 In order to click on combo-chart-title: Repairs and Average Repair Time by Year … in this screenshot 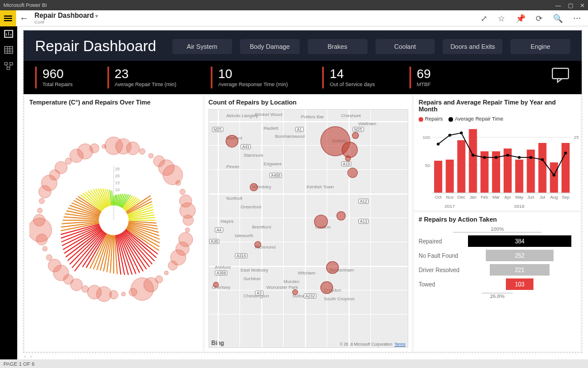, I will do `click(497, 106)`.